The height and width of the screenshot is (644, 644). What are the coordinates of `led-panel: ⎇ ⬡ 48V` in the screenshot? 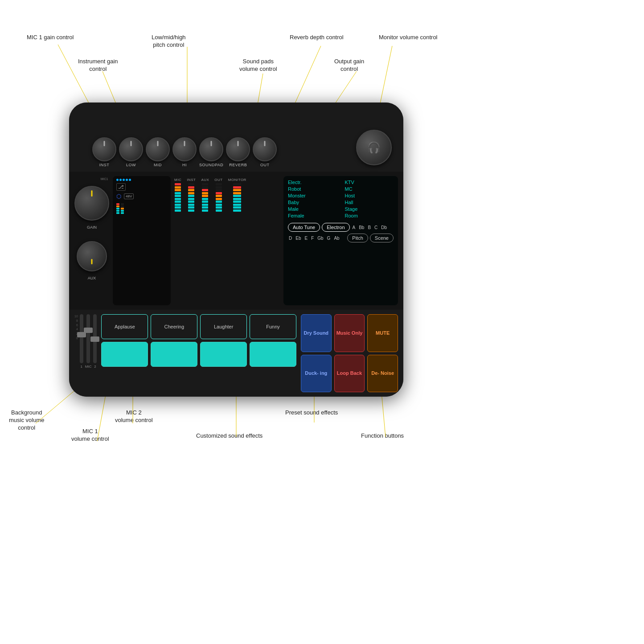 It's located at (142, 241).